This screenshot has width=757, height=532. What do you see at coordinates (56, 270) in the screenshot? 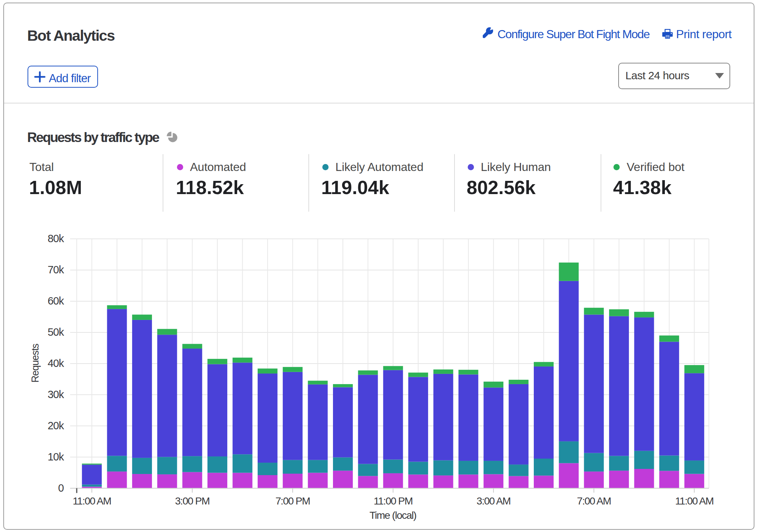
I see `svg-text: 70k` at bounding box center [56, 270].